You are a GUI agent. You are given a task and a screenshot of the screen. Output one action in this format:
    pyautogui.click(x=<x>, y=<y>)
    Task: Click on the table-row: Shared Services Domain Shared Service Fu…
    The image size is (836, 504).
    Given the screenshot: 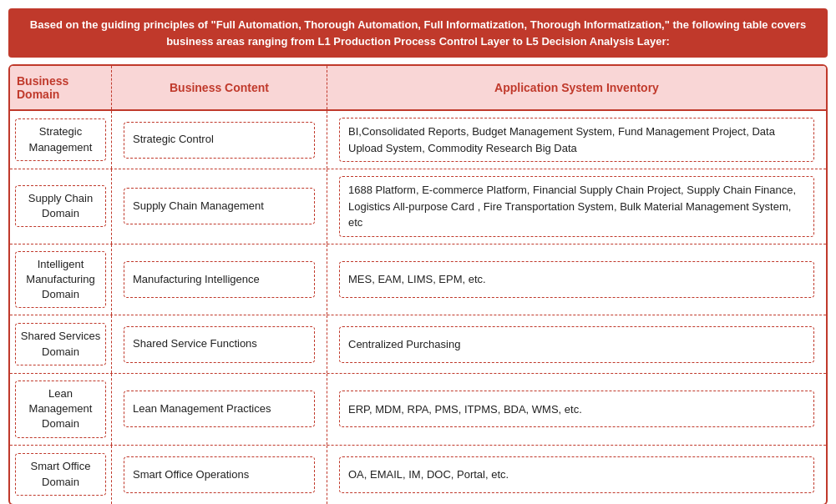 What is the action you would take?
    pyautogui.click(x=418, y=345)
    